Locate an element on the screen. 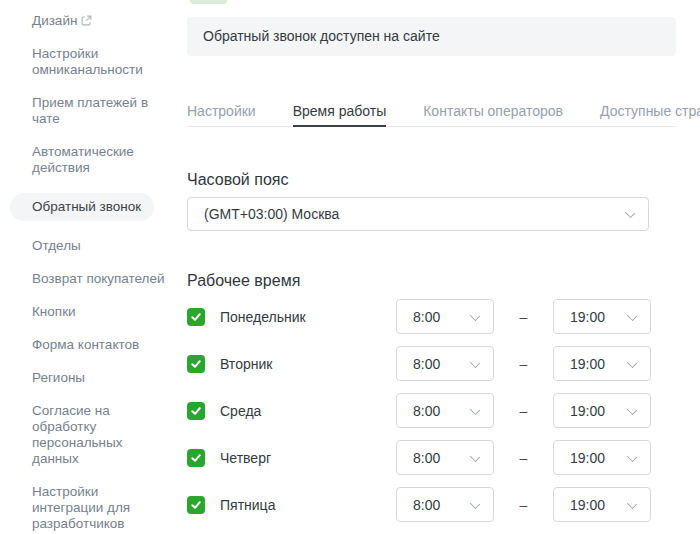  day-label: Пятница is located at coordinates (308, 505).